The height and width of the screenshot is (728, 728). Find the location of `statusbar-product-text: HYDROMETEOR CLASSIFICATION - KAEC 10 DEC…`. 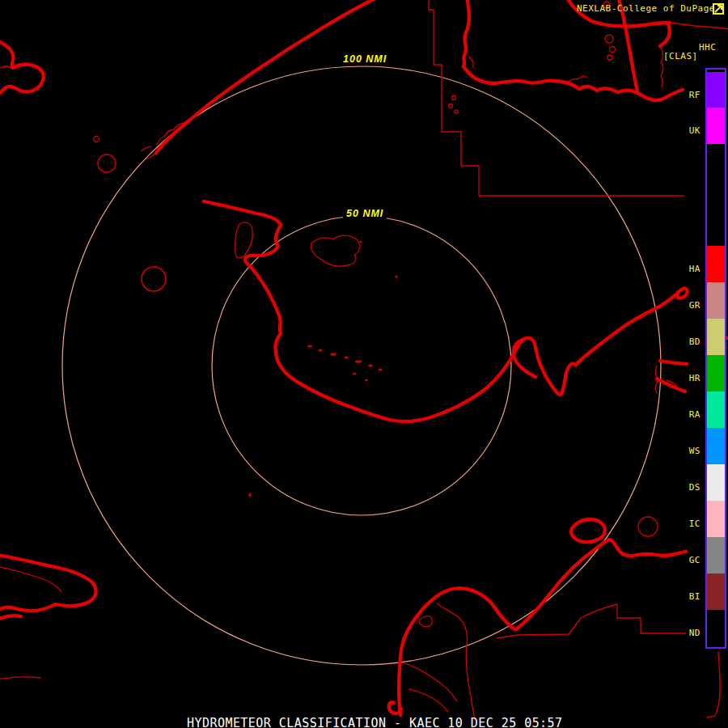

statusbar-product-text: HYDROMETEOR CLASSIFICATION - KAEC 10 DEC… is located at coordinates (375, 722).